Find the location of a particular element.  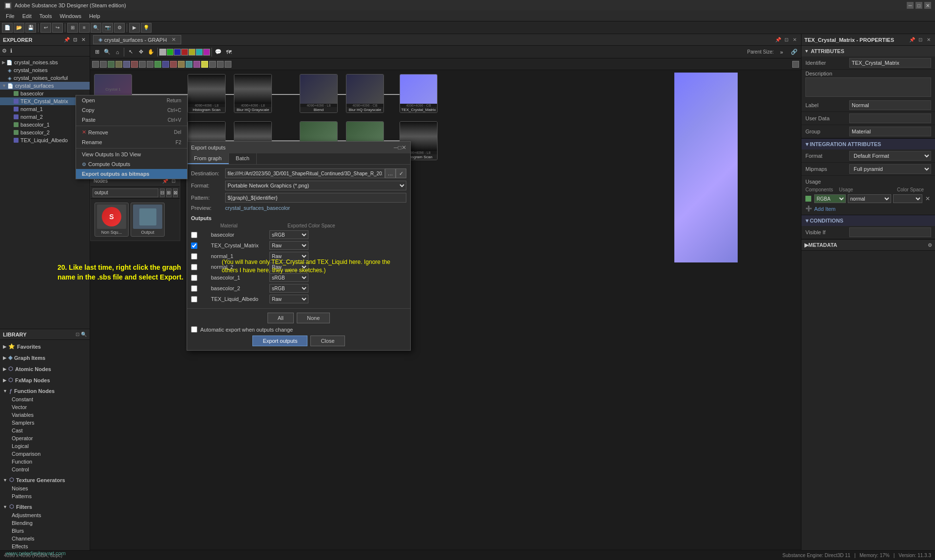

node-blur-1: 4096×4096 - L8 Blur HQ Grayscale is located at coordinates (253, 93).